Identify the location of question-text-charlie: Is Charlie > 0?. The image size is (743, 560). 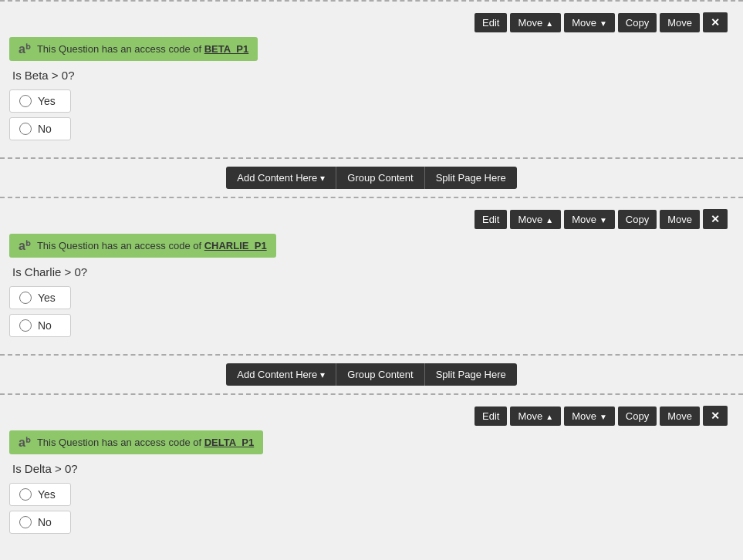
(372, 272).